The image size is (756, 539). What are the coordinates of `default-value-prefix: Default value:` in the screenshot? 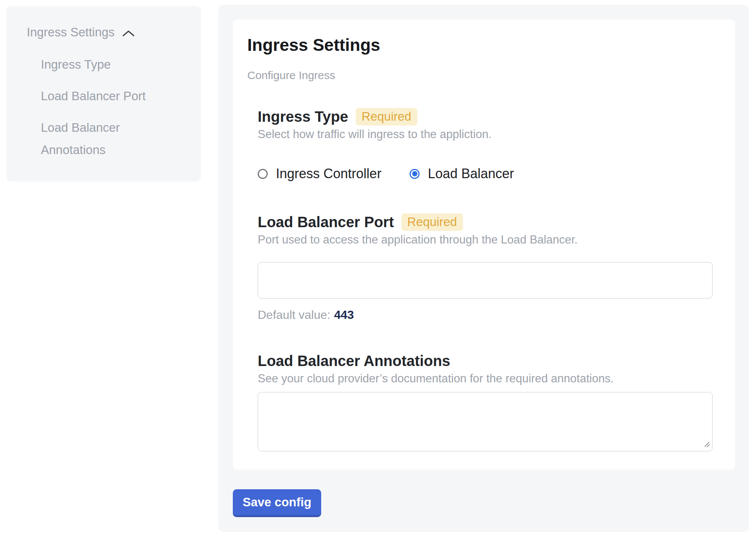 It's located at (294, 315).